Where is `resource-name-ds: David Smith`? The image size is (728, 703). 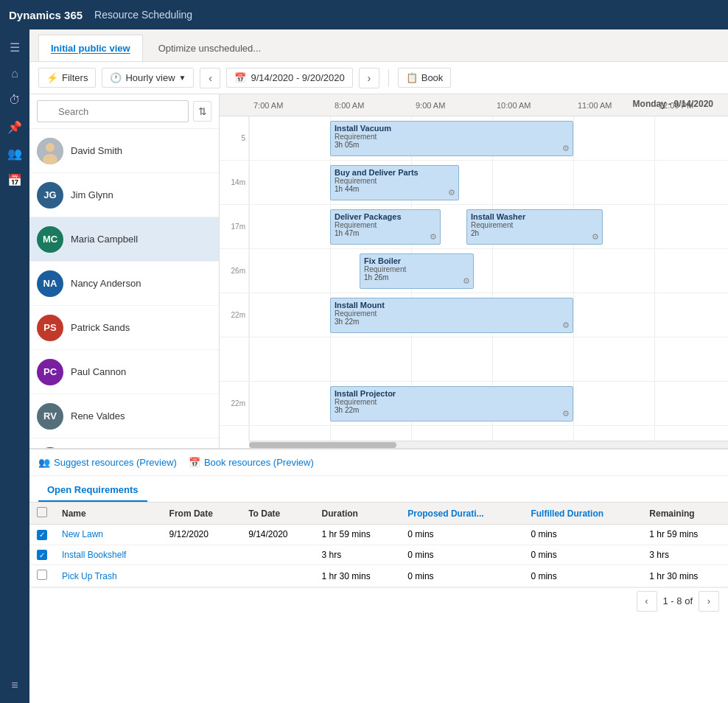 resource-name-ds: David Smith is located at coordinates (97, 150).